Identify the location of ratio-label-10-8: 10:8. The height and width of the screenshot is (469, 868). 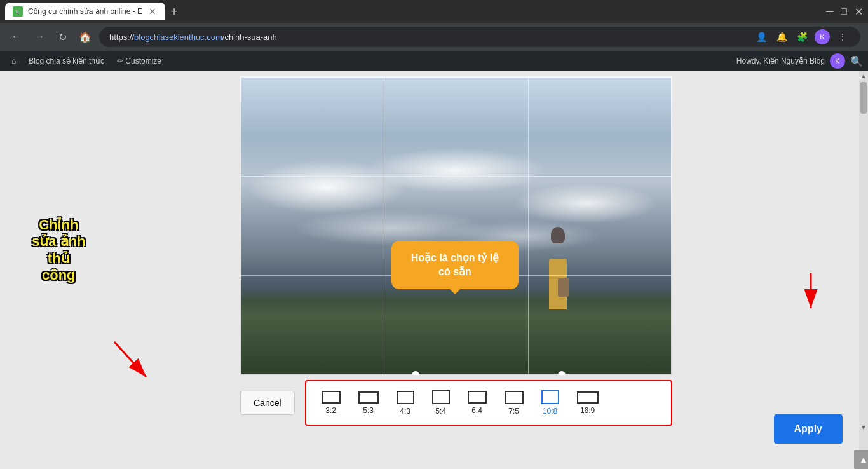
(550, 411).